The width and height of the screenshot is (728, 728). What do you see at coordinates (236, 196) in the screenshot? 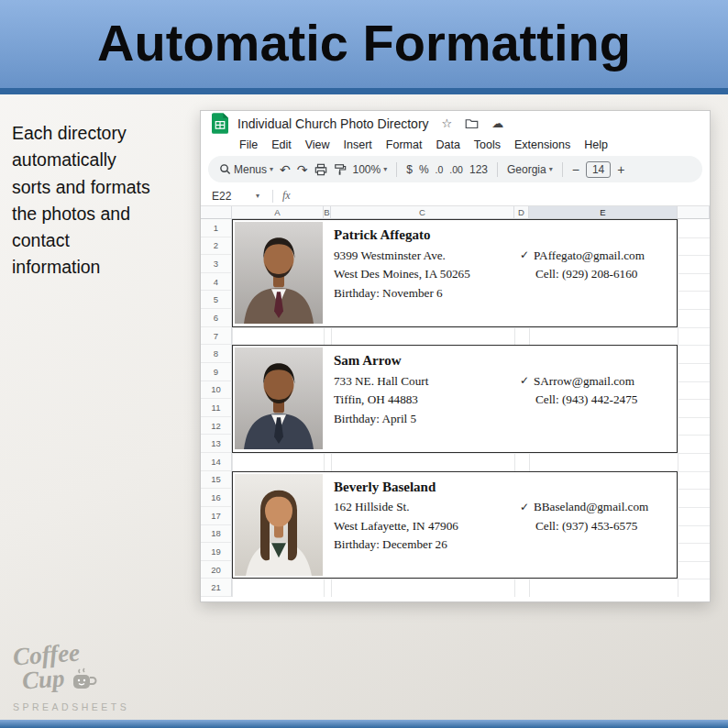
I see `name-box: E22 ▾` at bounding box center [236, 196].